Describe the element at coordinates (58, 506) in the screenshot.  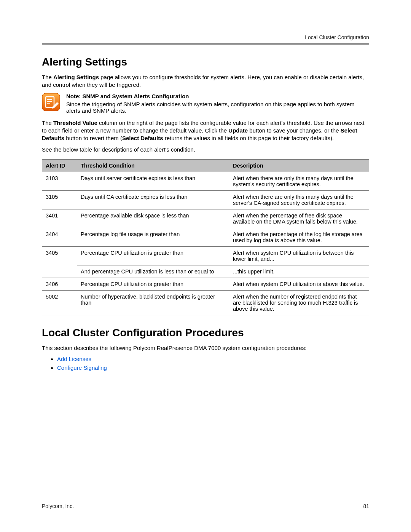
I see `footer-company: Polycom, Inc.` at that location.